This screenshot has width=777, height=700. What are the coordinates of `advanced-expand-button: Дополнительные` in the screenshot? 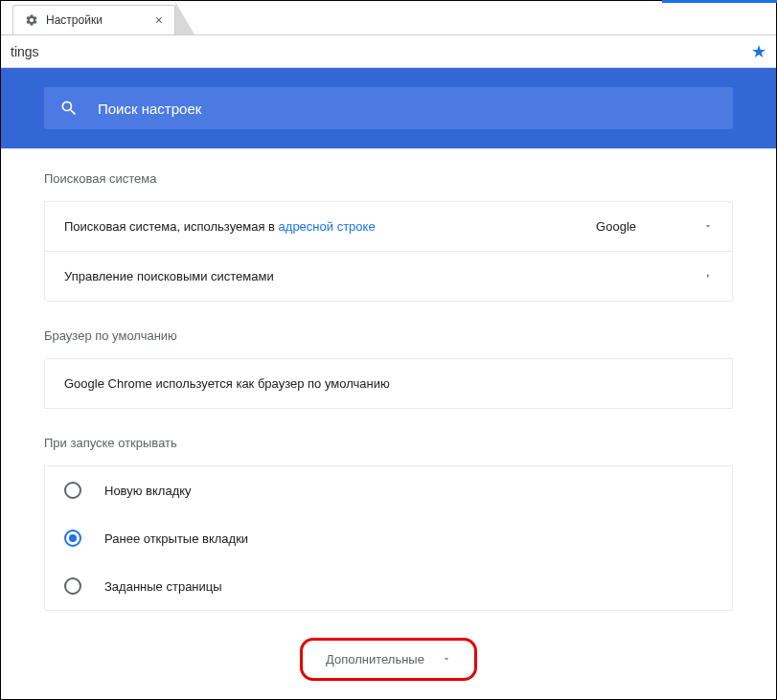 It's located at (389, 659).